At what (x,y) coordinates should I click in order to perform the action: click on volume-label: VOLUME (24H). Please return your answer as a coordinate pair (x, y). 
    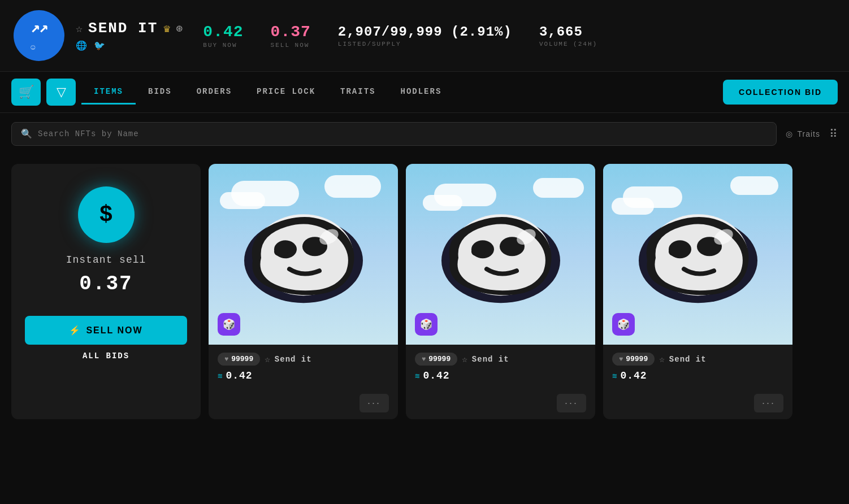
    Looking at the image, I should click on (569, 44).